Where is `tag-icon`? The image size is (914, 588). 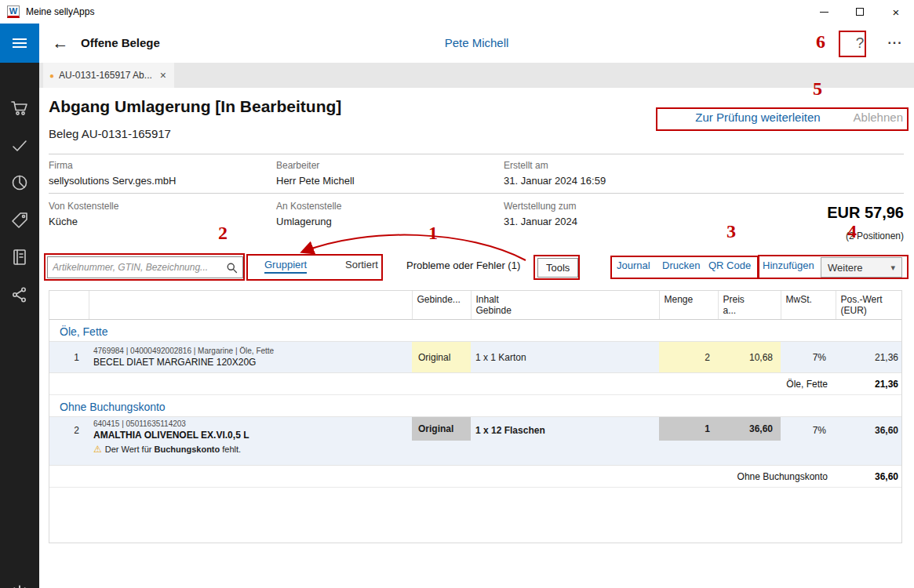
tag-icon is located at coordinates (20, 220).